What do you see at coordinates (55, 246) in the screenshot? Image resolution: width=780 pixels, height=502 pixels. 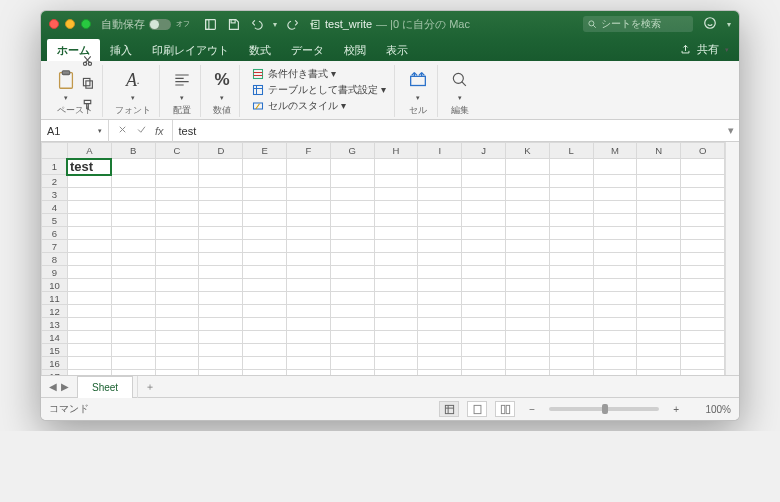 I see `row-header: 7` at bounding box center [55, 246].